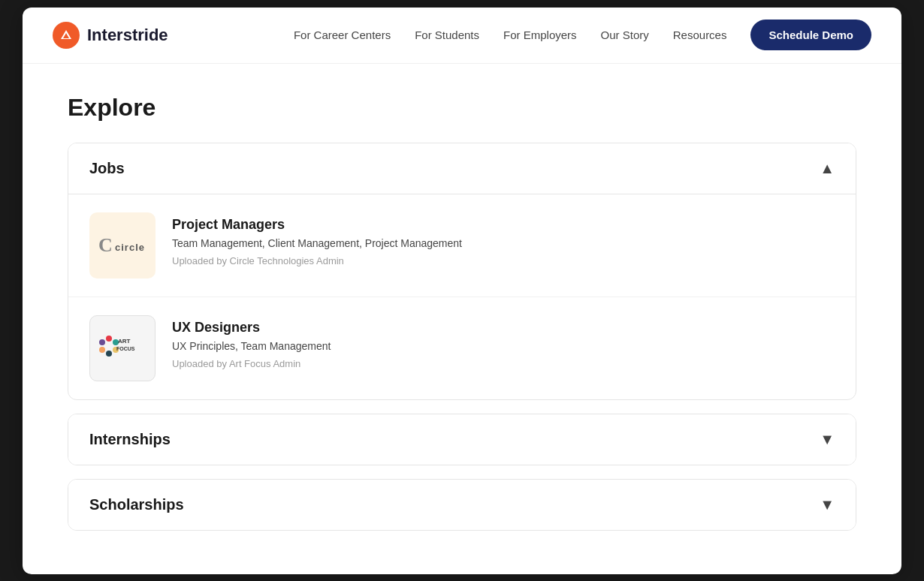 The image size is (924, 581). I want to click on ux-designers-info: UX Designers UX Principles, Team Managem…, so click(503, 342).